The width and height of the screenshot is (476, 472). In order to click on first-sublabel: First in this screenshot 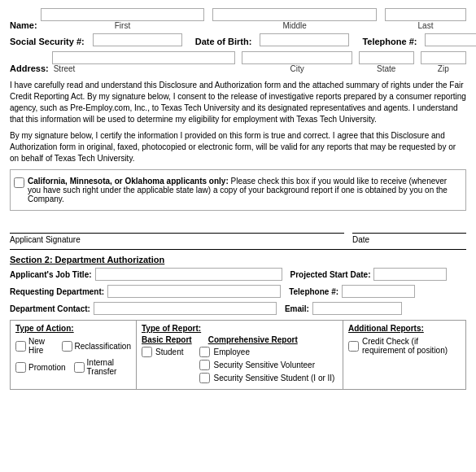, I will do `click(123, 26)`.